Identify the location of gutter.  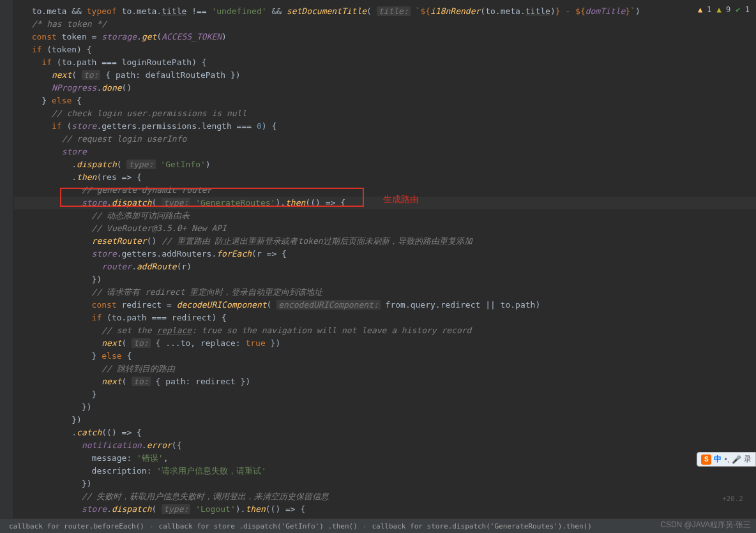
(6, 259).